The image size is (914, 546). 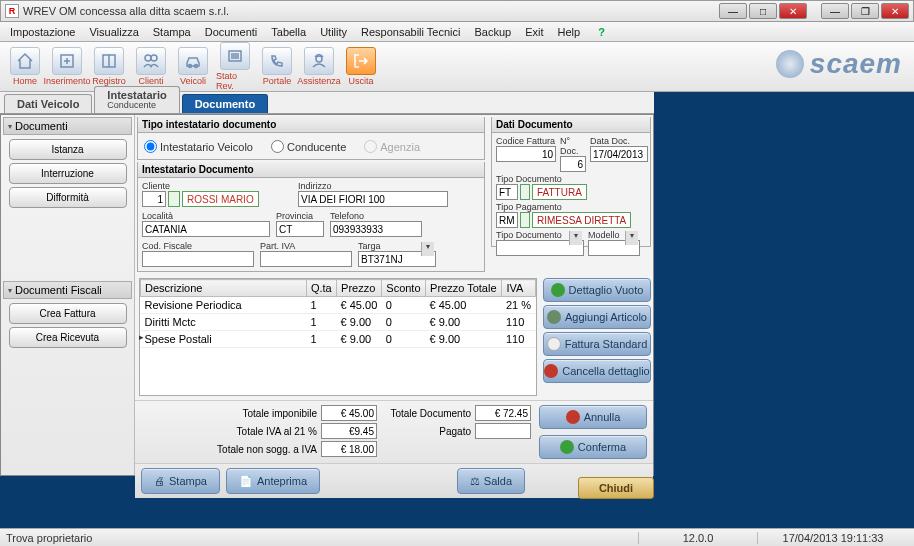 What do you see at coordinates (338, 306) in the screenshot?
I see `table-row: Revisione Periodica1€ 45.000€ 45.0021 %` at bounding box center [338, 306].